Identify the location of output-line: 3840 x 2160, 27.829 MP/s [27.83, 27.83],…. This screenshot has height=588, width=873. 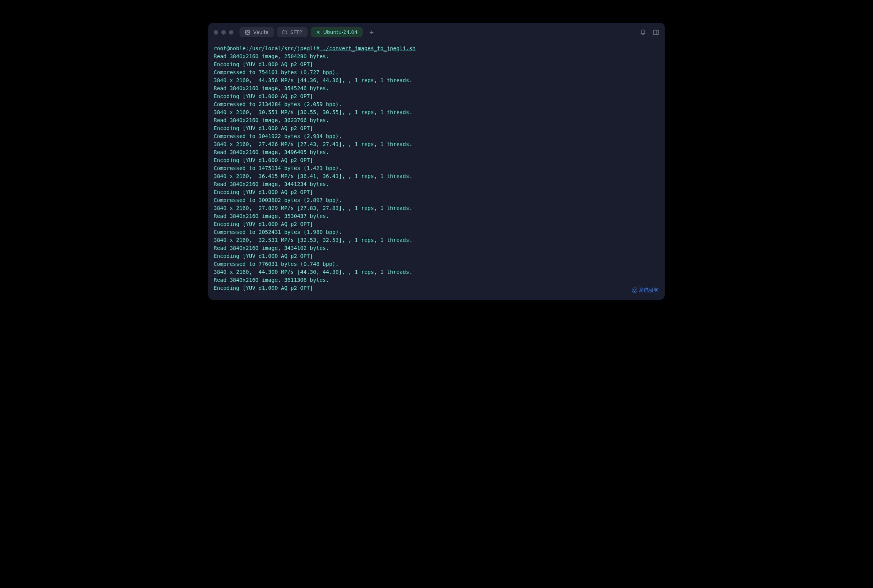
(436, 208).